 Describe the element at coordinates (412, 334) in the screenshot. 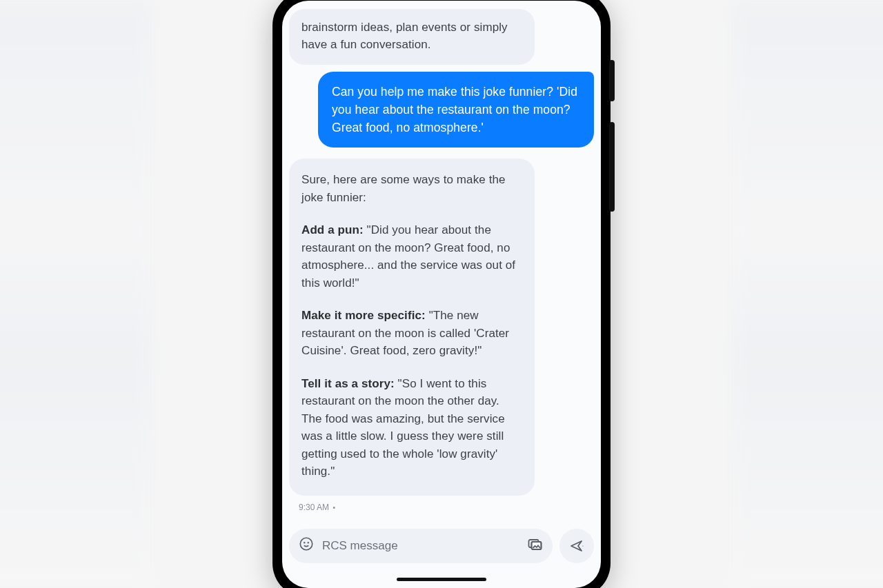

I see `suggestion-item: Make it more specific: "The new restaura…` at that location.